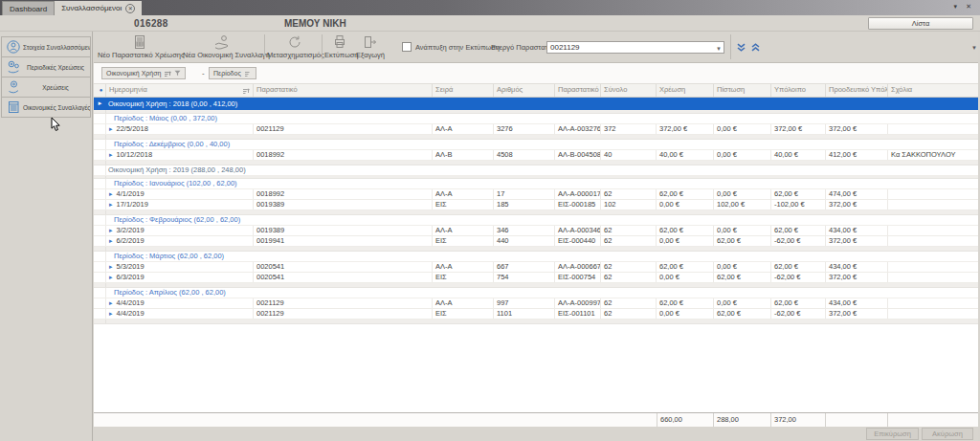  What do you see at coordinates (524, 303) in the screenshot?
I see `cell-number: 997` at bounding box center [524, 303].